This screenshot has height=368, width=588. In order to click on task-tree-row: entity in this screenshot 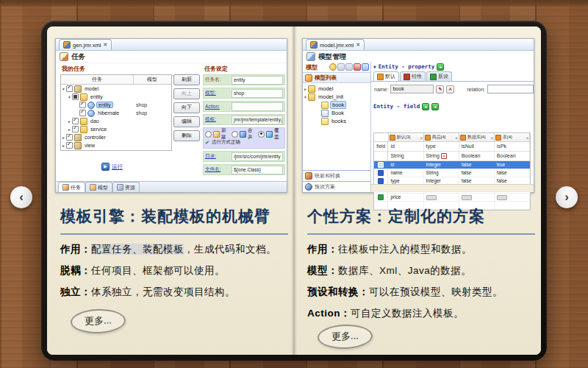, I will do `click(116, 97)`.